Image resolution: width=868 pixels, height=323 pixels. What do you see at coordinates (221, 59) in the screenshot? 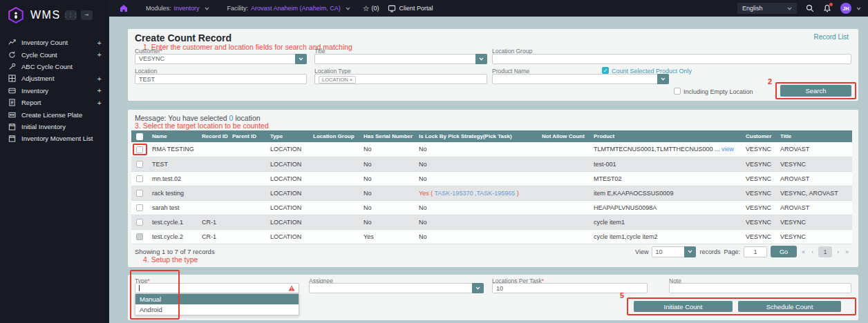
I see `customer-select: VESYNC` at bounding box center [221, 59].